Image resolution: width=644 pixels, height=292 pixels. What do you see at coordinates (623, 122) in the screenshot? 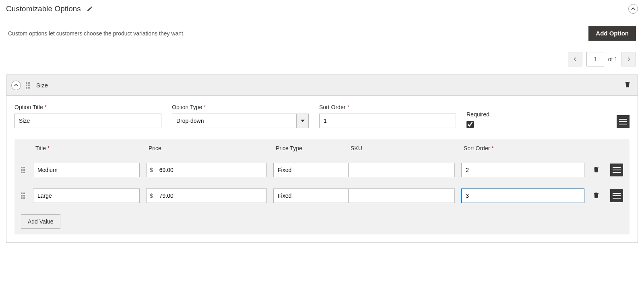
I see `option-settings-button` at bounding box center [623, 122].